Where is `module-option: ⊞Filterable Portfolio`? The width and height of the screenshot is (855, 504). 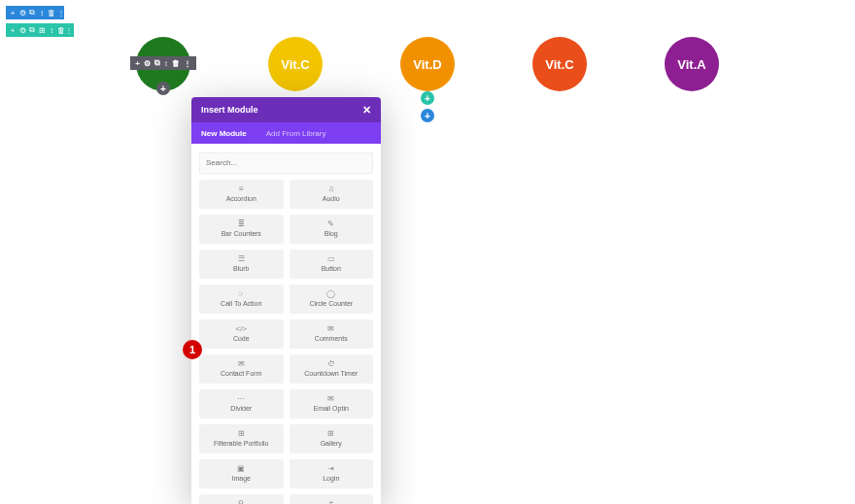 module-option: ⊞Filterable Portfolio is located at coordinates (241, 439).